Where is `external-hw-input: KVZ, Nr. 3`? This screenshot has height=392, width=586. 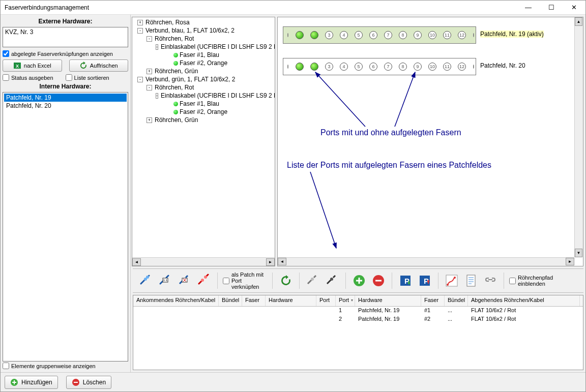 external-hw-input: KVZ, Nr. 3 is located at coordinates (65, 37).